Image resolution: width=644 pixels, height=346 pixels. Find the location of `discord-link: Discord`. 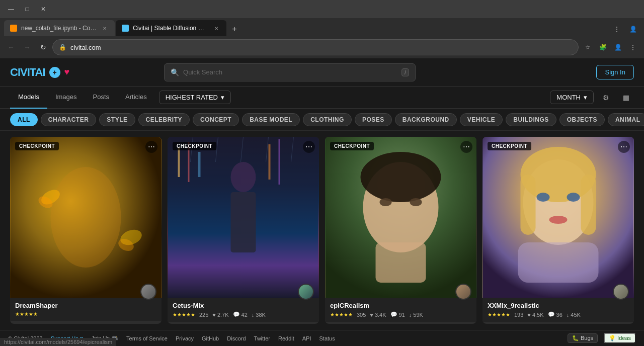

discord-link: Discord is located at coordinates (236, 338).